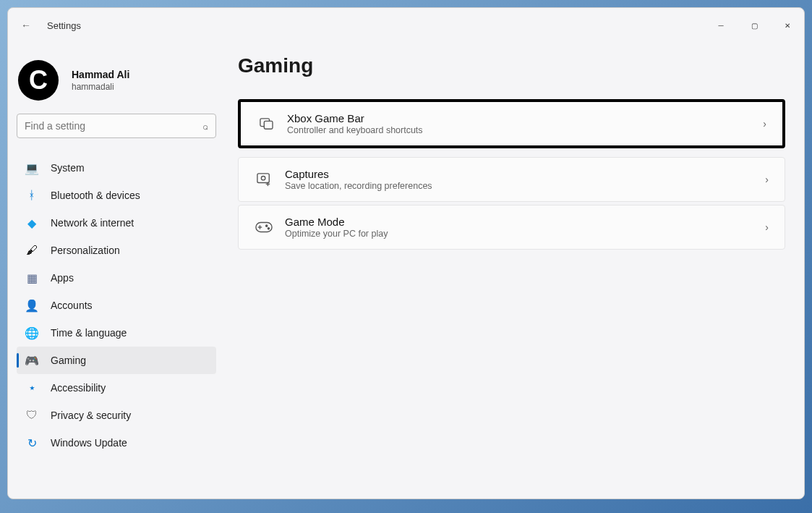 Image resolution: width=812 pixels, height=513 pixels. Describe the element at coordinates (116, 333) in the screenshot. I see `sidebar-item-time: 🌐Time & language` at that location.